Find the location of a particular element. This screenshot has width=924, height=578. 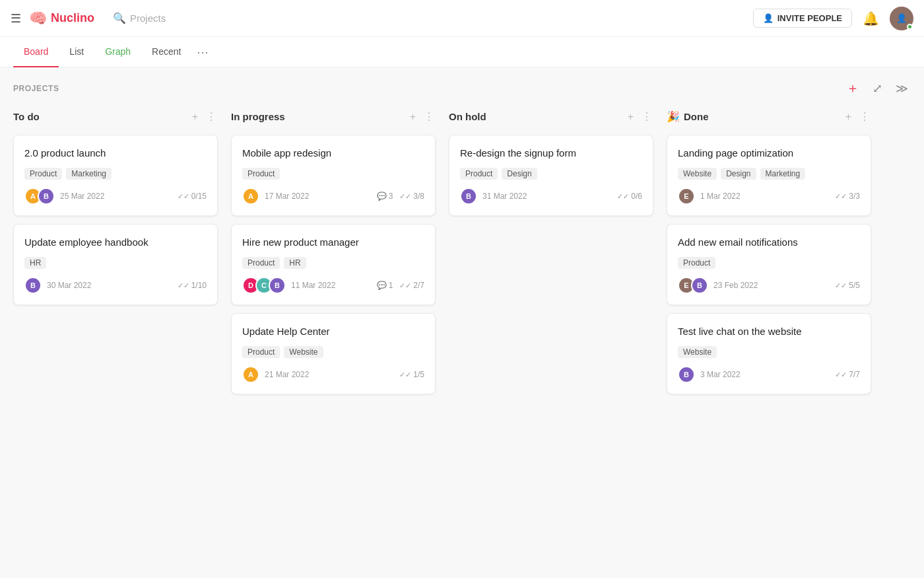

column-more-button-done: ⋮ is located at coordinates (865, 116).